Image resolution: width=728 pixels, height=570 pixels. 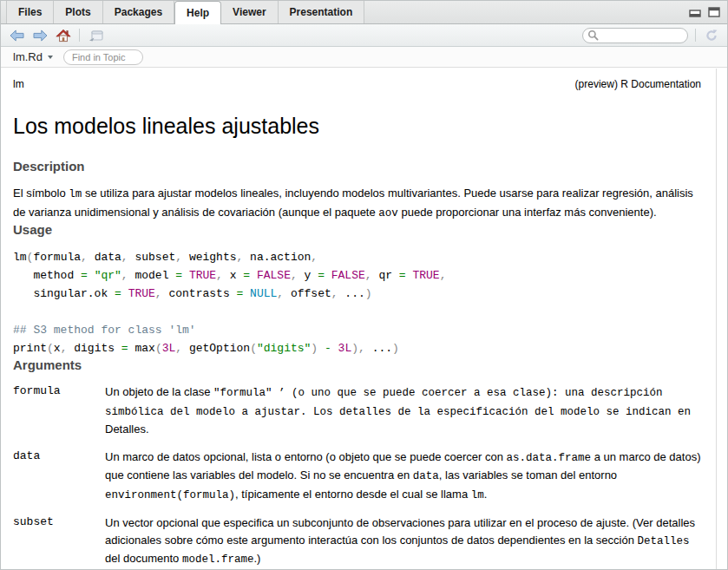 What do you see at coordinates (357, 167) in the screenshot?
I see `section-heading-description: Description` at bounding box center [357, 167].